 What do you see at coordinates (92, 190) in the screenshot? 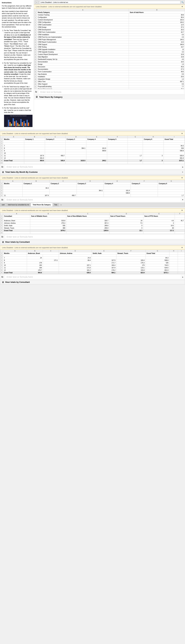
I see `table-row: 4 364.1161.9` at bounding box center [92, 190].